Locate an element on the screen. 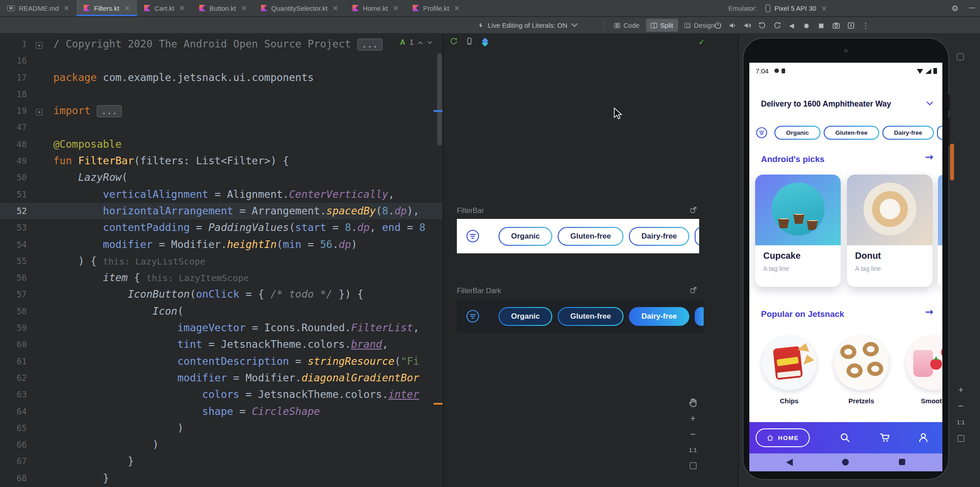 This screenshot has height=487, width=980. device-icon is located at coordinates (469, 42).